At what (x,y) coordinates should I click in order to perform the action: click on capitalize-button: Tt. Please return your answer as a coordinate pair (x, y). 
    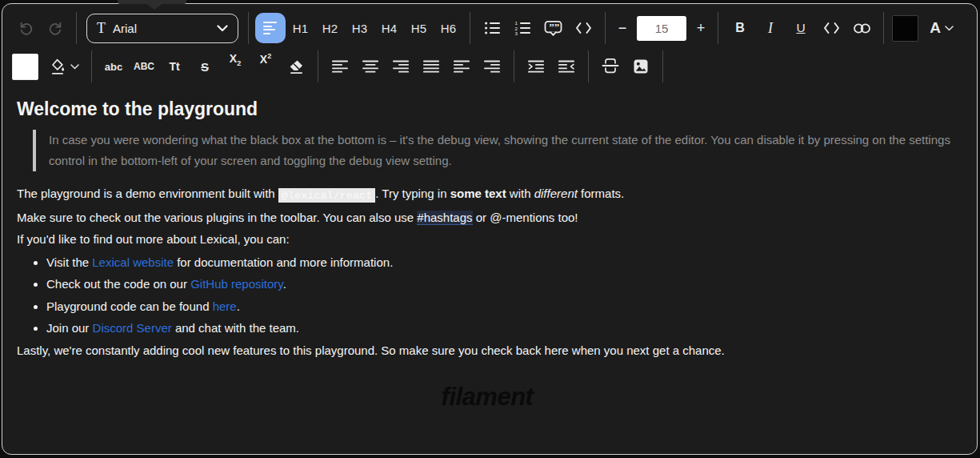
    Looking at the image, I should click on (174, 66).